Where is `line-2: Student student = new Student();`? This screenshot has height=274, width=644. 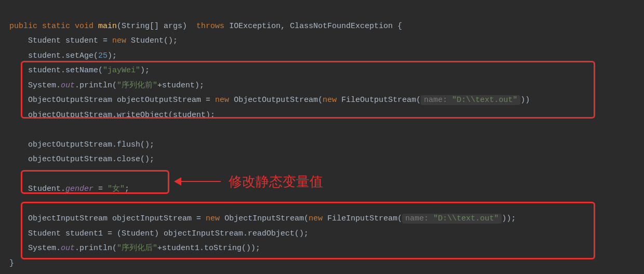 line-2: Student student = new Student(); is located at coordinates (103, 41).